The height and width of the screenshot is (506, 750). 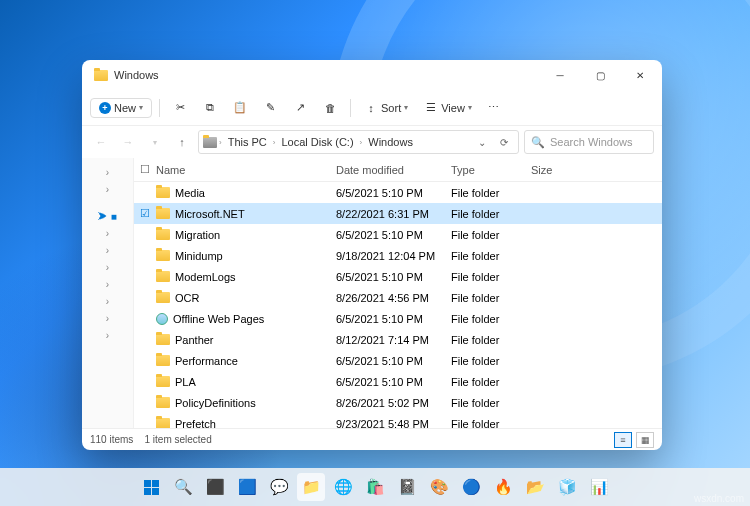 I want to click on address-bar: ← → ▾ ↑ › This PC › Local Disk (C:) › Wi…, so click(x=372, y=142).